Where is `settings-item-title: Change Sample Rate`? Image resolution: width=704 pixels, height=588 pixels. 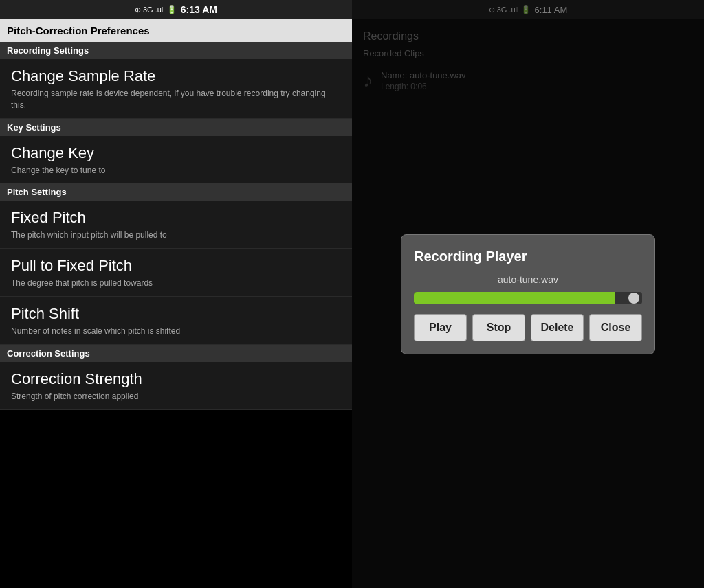 settings-item-title: Change Sample Rate is located at coordinates (176, 76).